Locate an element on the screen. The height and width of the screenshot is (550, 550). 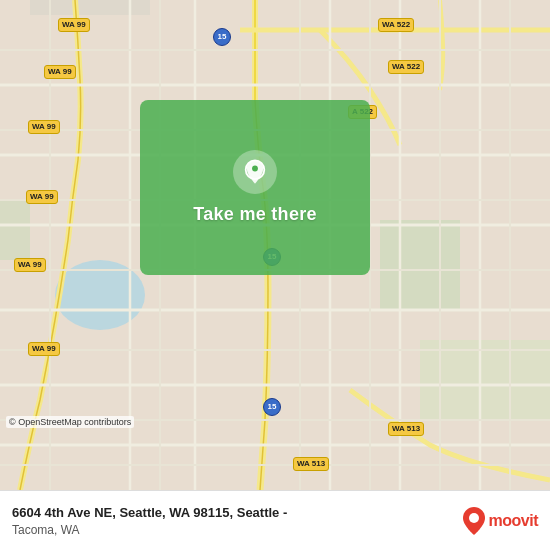
address-line: 6604 4th Ave NE, Seattle, WA 98115, Seat… is located at coordinates (238, 513).